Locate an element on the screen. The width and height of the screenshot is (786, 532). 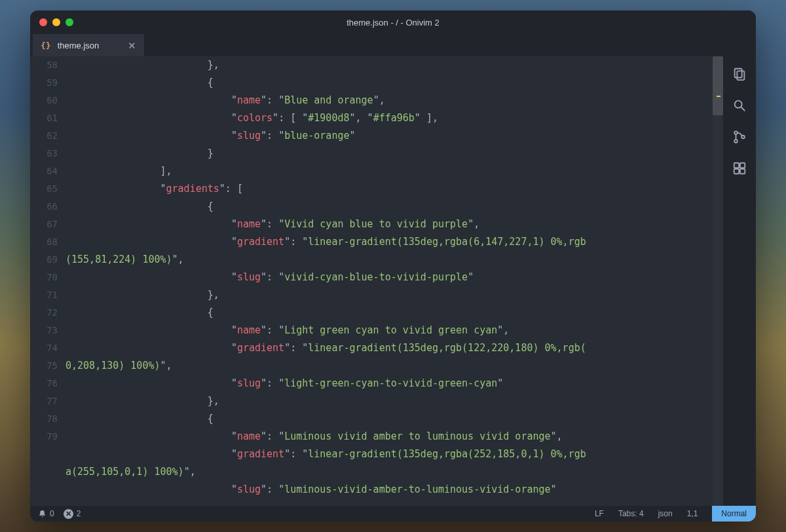
code-line: "slug": "vivid-cyan-blue-to-vivid-purple… is located at coordinates (394, 278).